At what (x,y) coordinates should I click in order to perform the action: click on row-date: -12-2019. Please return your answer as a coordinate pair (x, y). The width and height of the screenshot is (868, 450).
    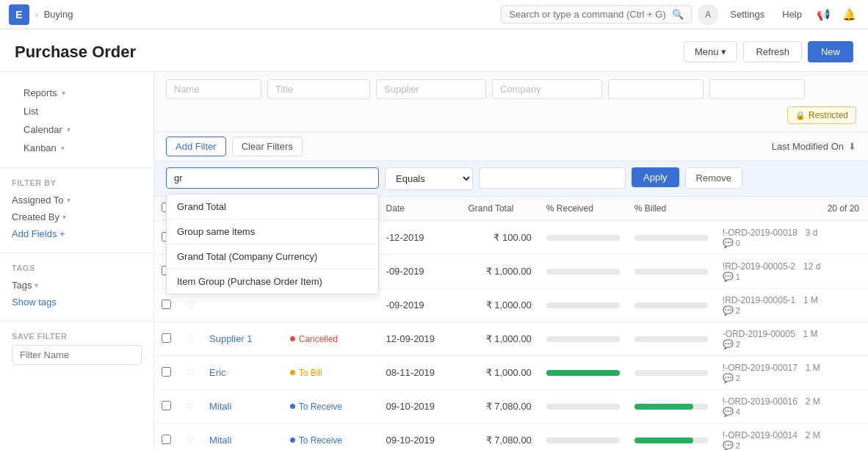
    Looking at the image, I should click on (420, 238).